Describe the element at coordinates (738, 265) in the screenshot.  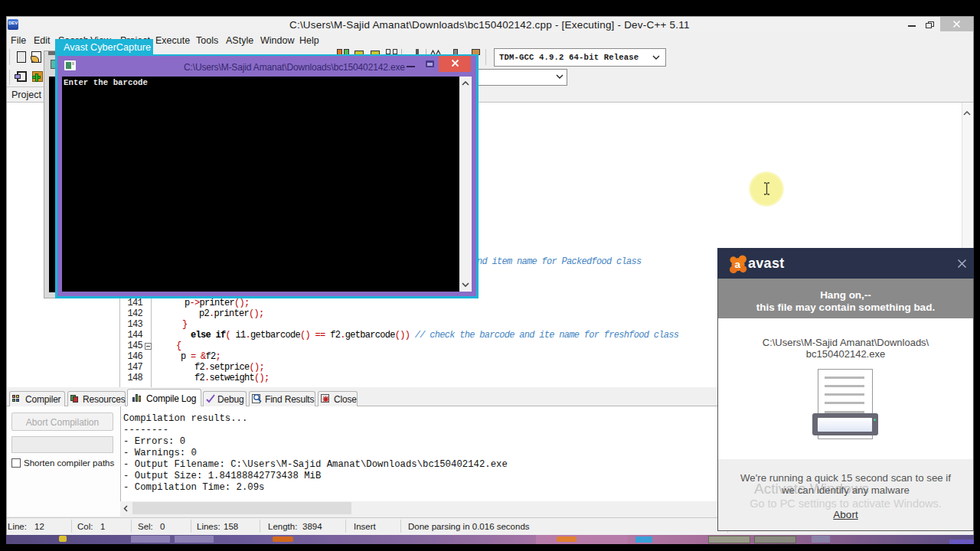
I see `svg-text: a` at that location.